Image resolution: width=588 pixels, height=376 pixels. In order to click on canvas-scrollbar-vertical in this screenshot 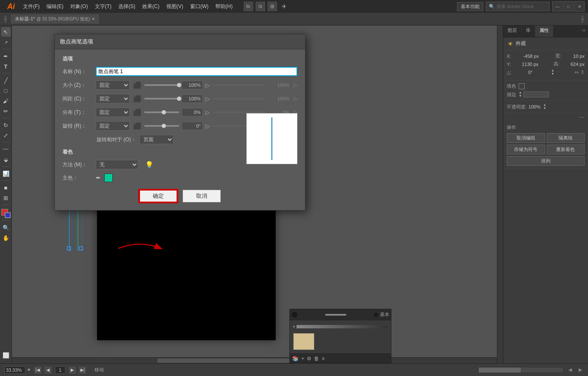, I will do `click(500, 194)`.